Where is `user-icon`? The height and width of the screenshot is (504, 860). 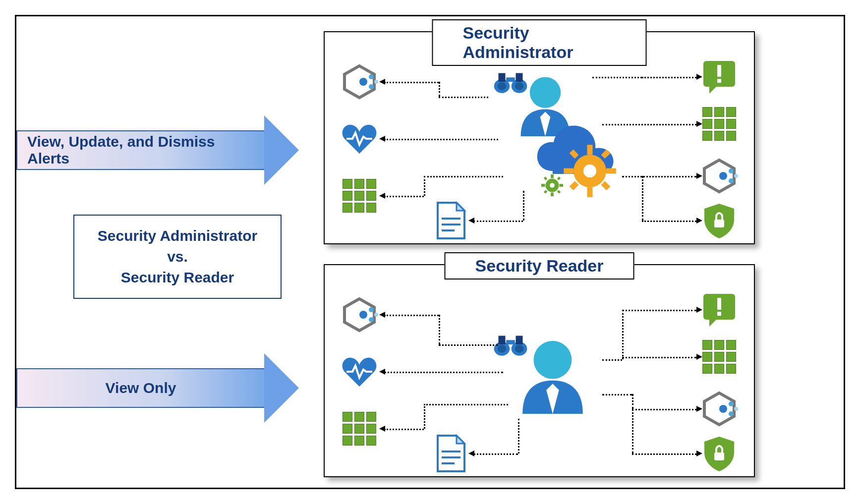 user-icon is located at coordinates (553, 374).